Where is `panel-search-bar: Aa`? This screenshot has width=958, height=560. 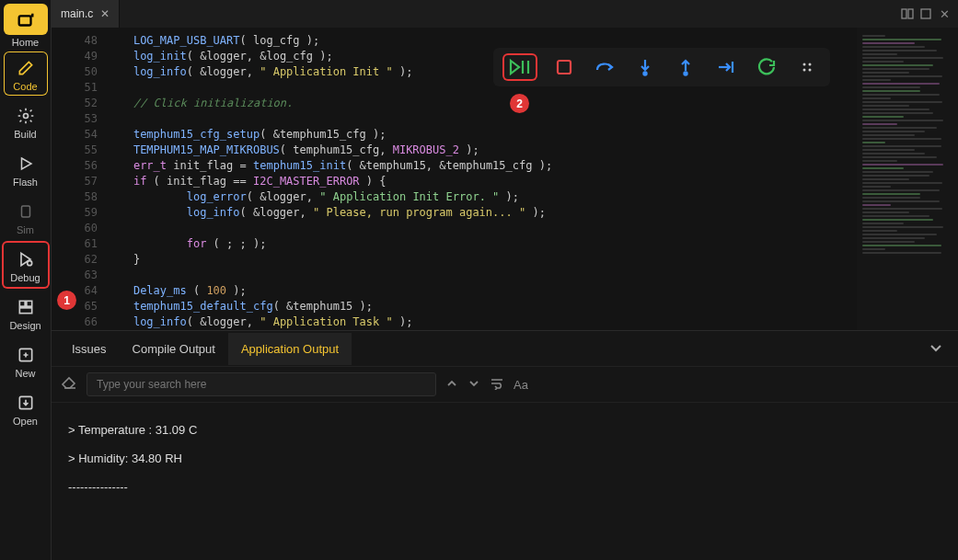
panel-search-bar: Aa is located at coordinates (504, 384).